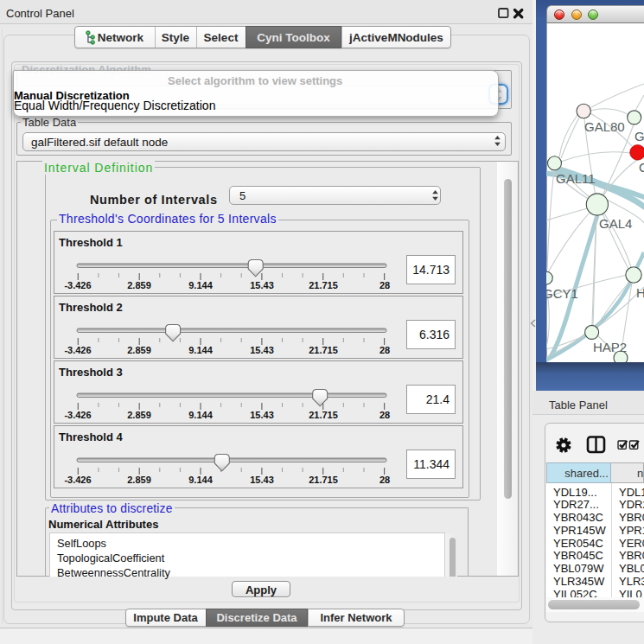  Describe the element at coordinates (640, 137) in the screenshot. I see `svg-text: G.` at that location.